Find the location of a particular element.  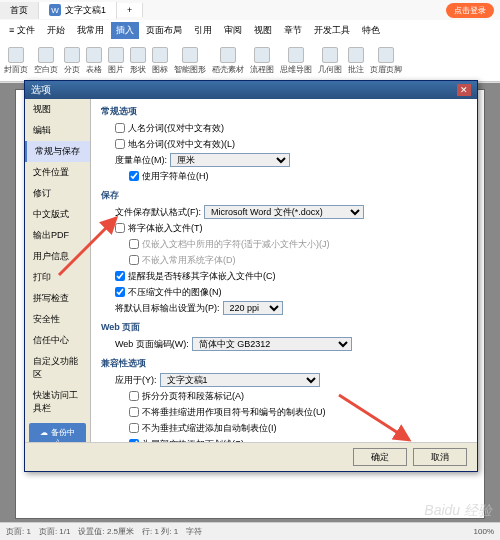

format-label: 文件保存默认格式(F): is located at coordinates (158, 212).